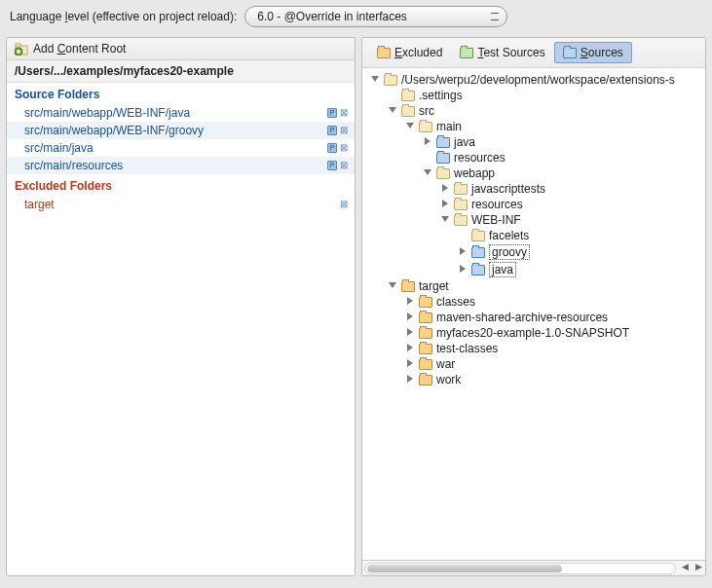 The height and width of the screenshot is (588, 712). What do you see at coordinates (181, 49) in the screenshot?
I see `add-content-root-header: Add Content Root` at bounding box center [181, 49].